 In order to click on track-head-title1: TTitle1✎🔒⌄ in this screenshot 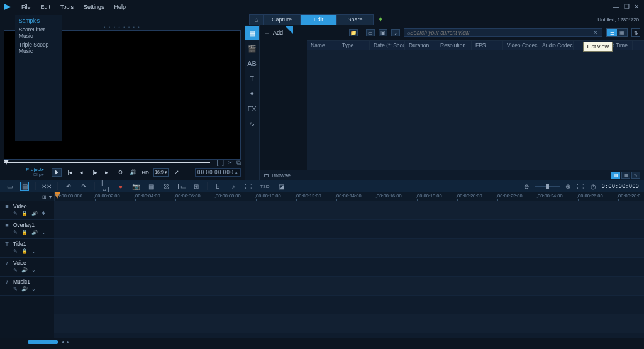, I will do `click(27, 248)`.